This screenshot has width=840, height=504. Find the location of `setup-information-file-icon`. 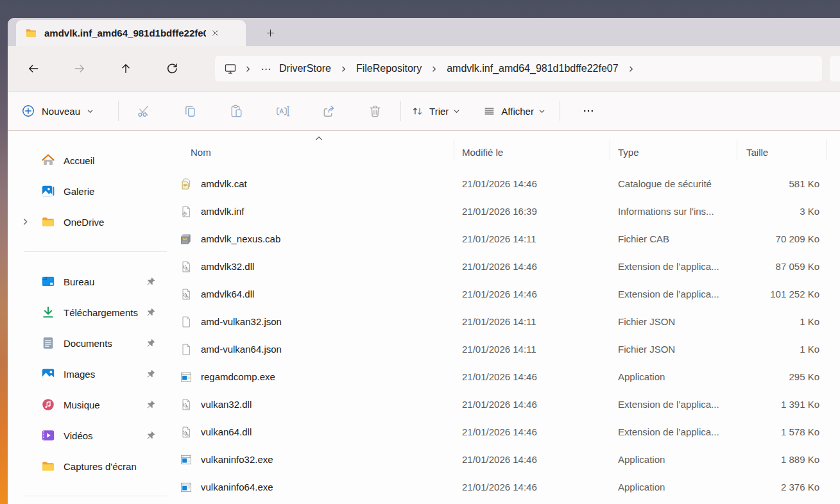

setup-information-file-icon is located at coordinates (186, 212).